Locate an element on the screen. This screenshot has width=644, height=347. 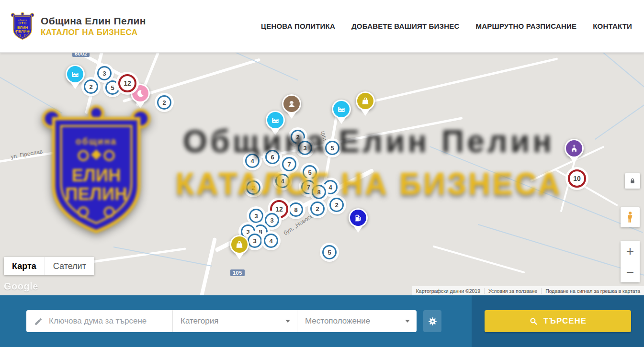
search-icon is located at coordinates (533, 322).